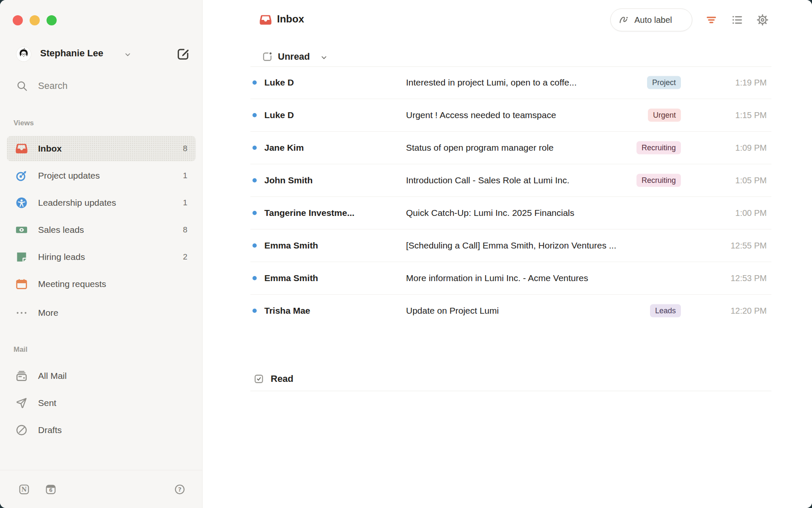  Describe the element at coordinates (185, 257) in the screenshot. I see `sidebar-item-count: 2` at that location.